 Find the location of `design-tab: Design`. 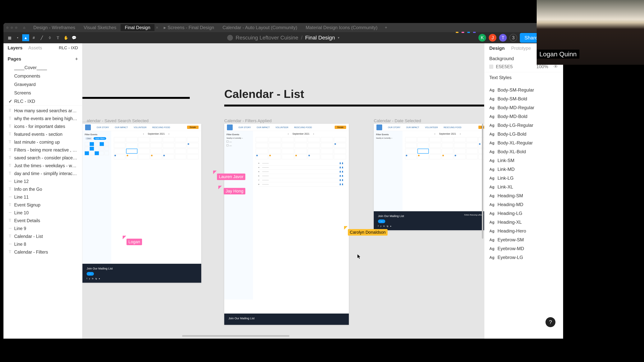

design-tab: Design is located at coordinates (497, 48).